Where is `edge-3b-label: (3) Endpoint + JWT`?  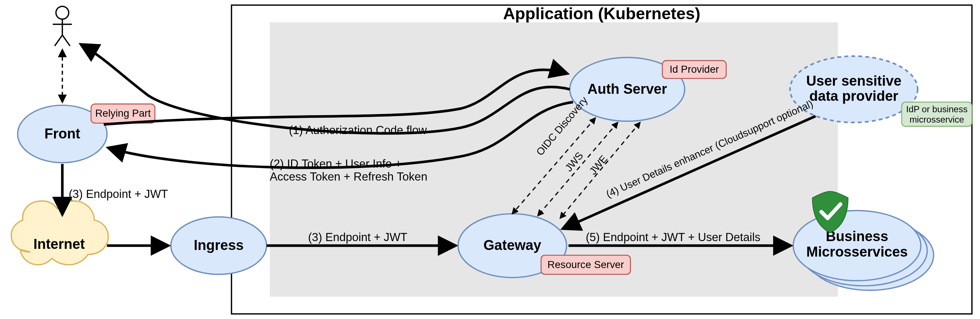 edge-3b-label: (3) Endpoint + JWT is located at coordinates (358, 237).